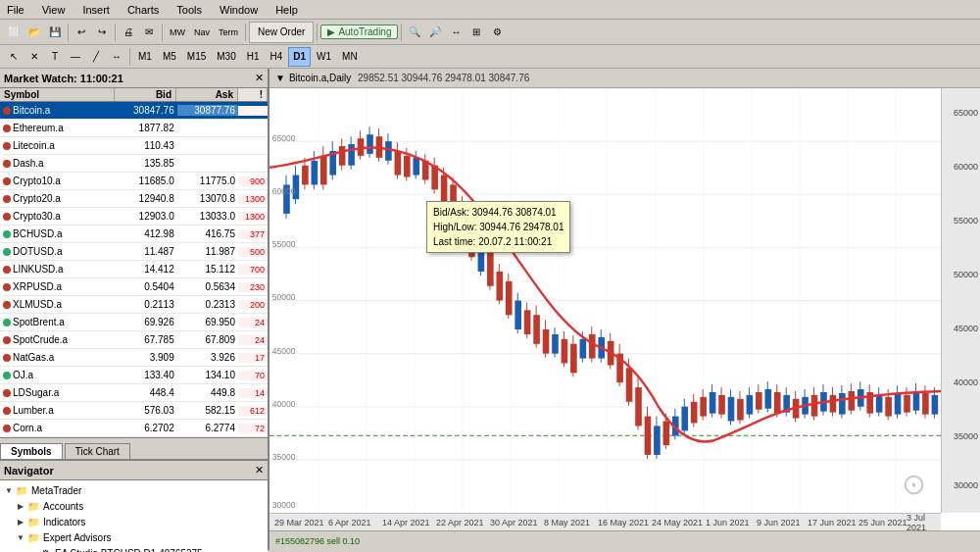 Image resolution: width=980 pixels, height=552 pixels. What do you see at coordinates (259, 78) in the screenshot?
I see `market-watch-close: ✕` at bounding box center [259, 78].